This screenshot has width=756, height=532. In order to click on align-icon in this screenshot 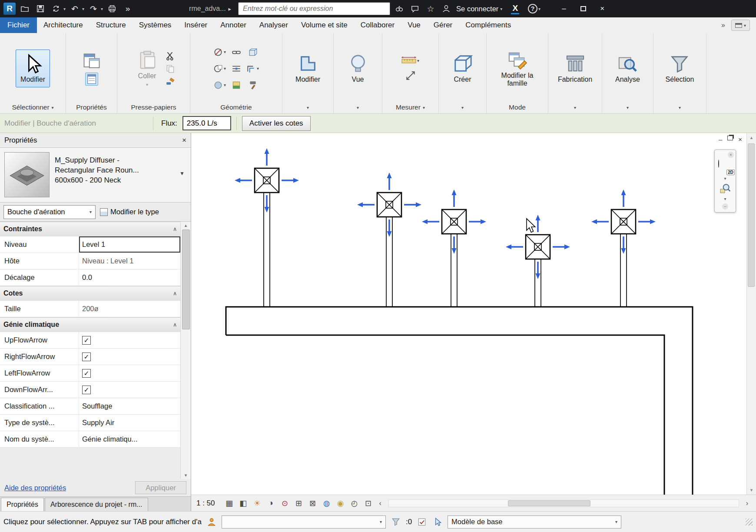, I will do `click(236, 69)`.